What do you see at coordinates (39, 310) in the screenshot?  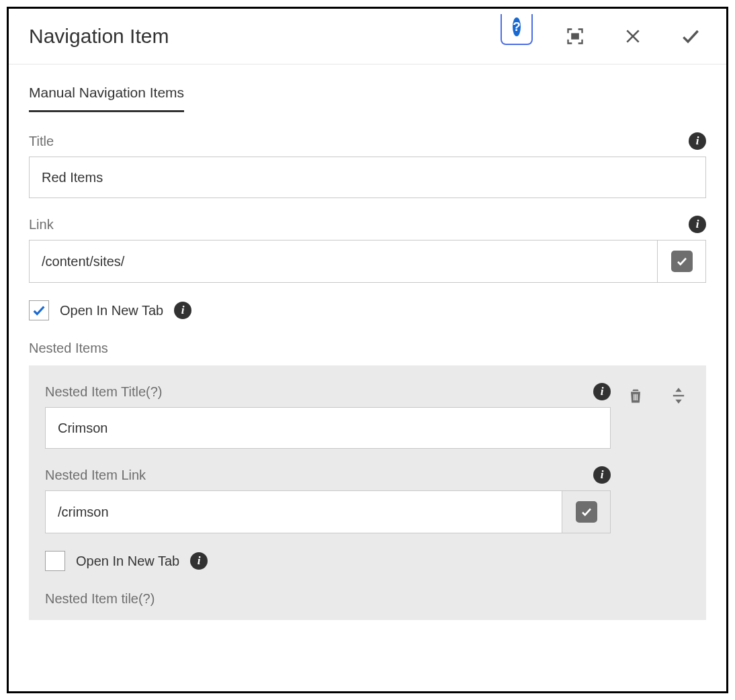 I see `open-new-tab-checkbox` at bounding box center [39, 310].